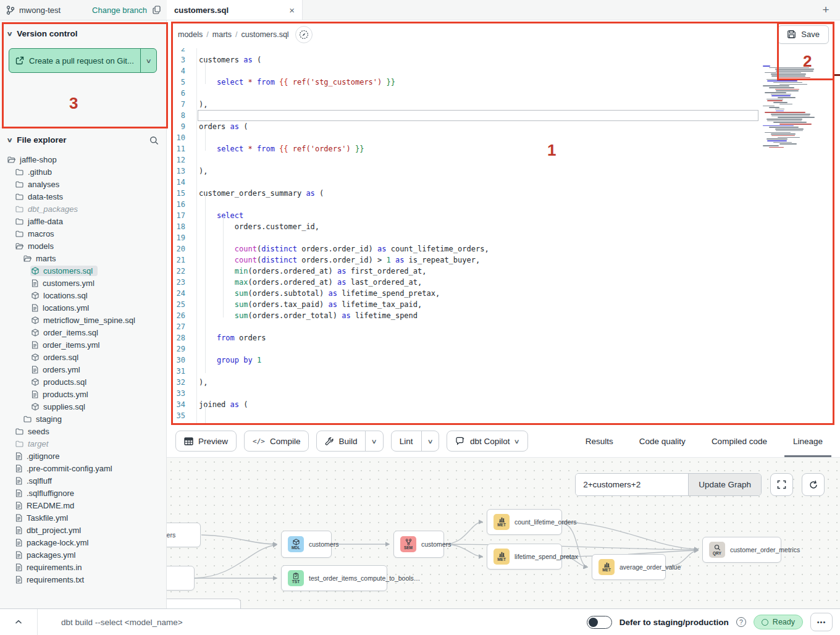 This screenshot has height=635, width=840. Describe the element at coordinates (662, 441) in the screenshot. I see `result-tab-code-quality: Code quality` at that location.